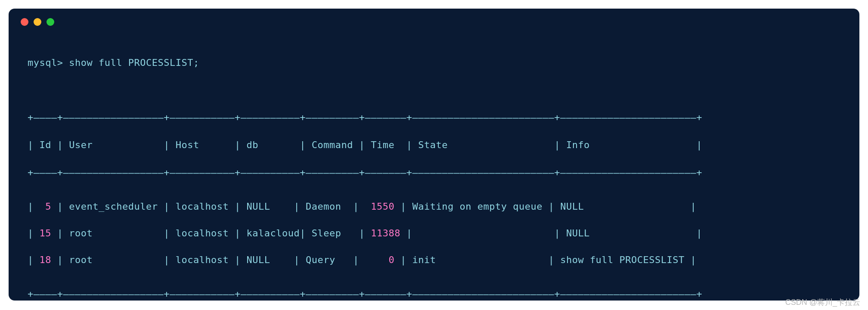 The height and width of the screenshot is (310, 868). Describe the element at coordinates (134, 63) in the screenshot. I see `command-input: show full PROCESSLIST;` at that location.